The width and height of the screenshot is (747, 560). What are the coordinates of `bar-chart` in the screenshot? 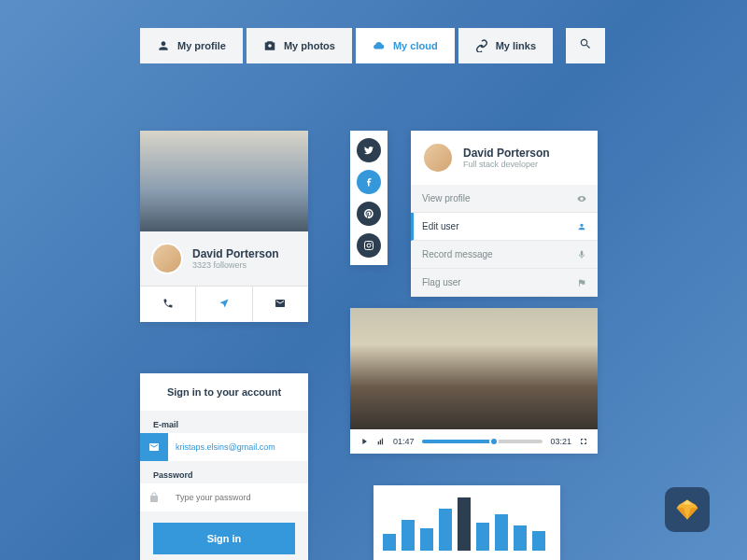 It's located at (467, 523).